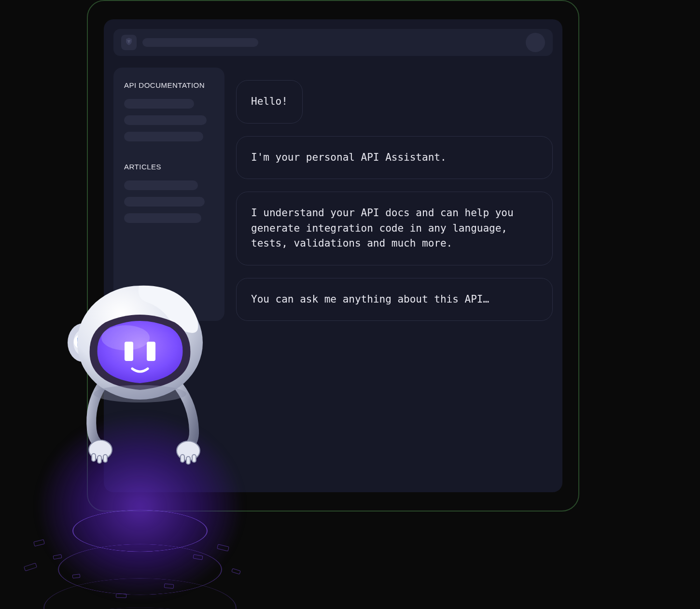  What do you see at coordinates (535, 42) in the screenshot?
I see `avatar` at bounding box center [535, 42].